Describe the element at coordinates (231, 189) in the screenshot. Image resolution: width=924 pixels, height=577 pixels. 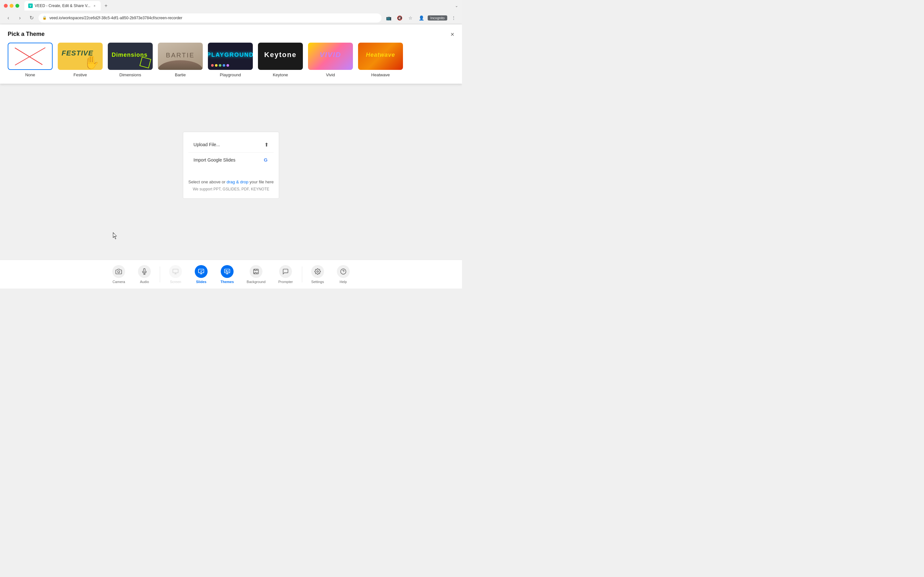
I see `supported-formats: We support PPT, GSLIDES, PDF, KEYNOTE` at that location.